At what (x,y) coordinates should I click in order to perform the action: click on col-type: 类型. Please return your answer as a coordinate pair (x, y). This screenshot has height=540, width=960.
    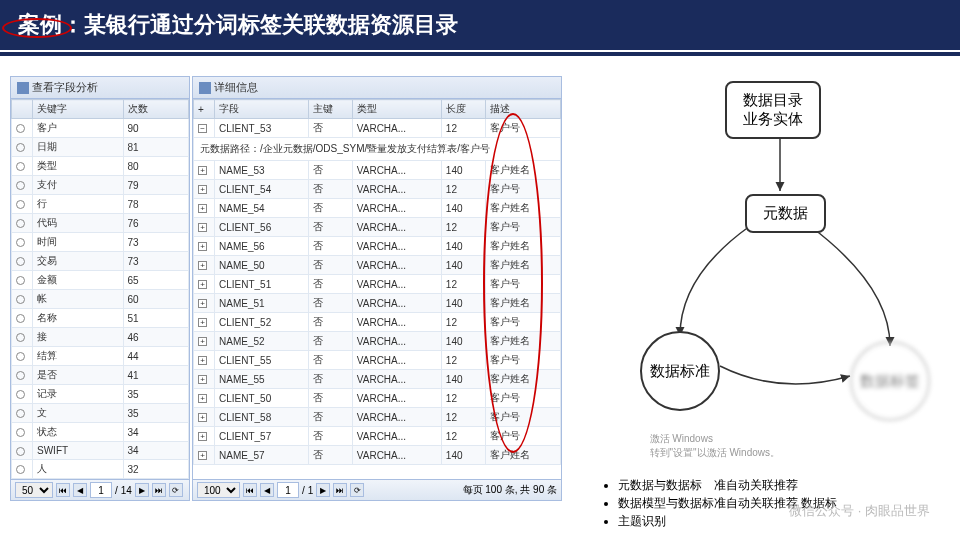
    Looking at the image, I should click on (396, 110).